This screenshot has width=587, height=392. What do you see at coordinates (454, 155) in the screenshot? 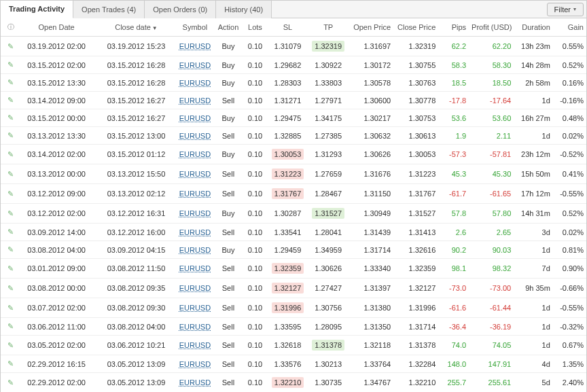
I see `cell-pips: -57.3` at bounding box center [454, 155].